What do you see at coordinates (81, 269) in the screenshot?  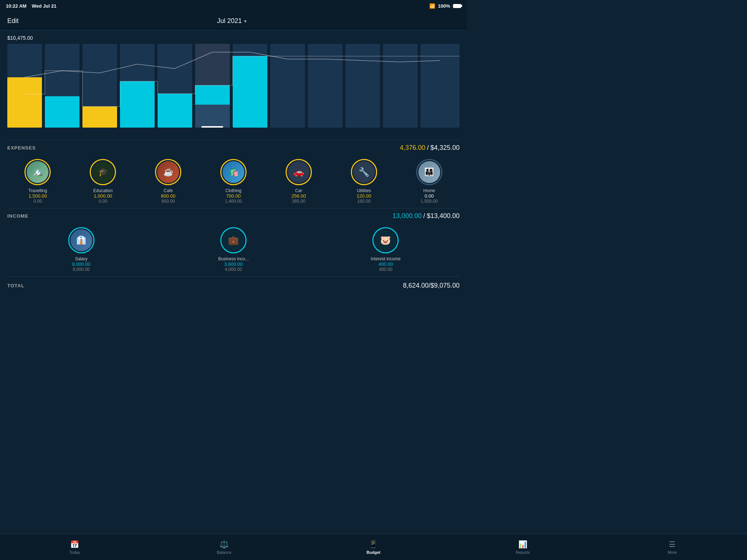 I see `salary-budget: 9,000.00` at bounding box center [81, 269].